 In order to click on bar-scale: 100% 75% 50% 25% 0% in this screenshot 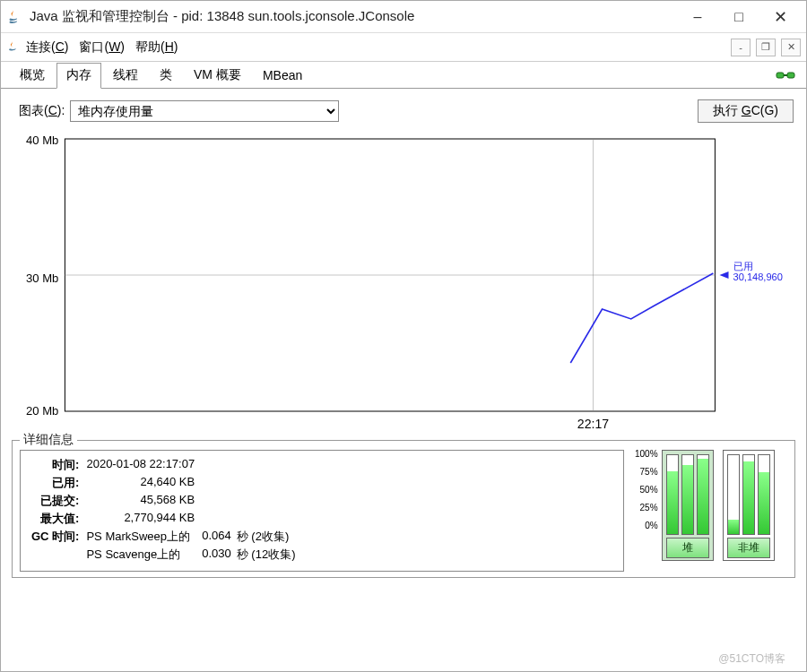, I will do `click(646, 490)`.